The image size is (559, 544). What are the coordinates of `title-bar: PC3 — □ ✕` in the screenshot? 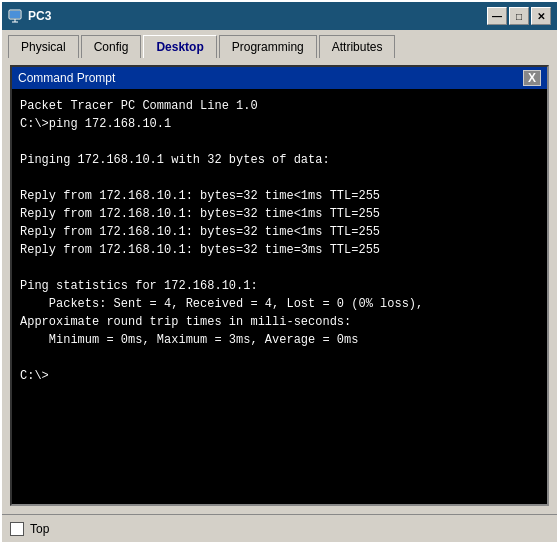 It's located at (280, 16).